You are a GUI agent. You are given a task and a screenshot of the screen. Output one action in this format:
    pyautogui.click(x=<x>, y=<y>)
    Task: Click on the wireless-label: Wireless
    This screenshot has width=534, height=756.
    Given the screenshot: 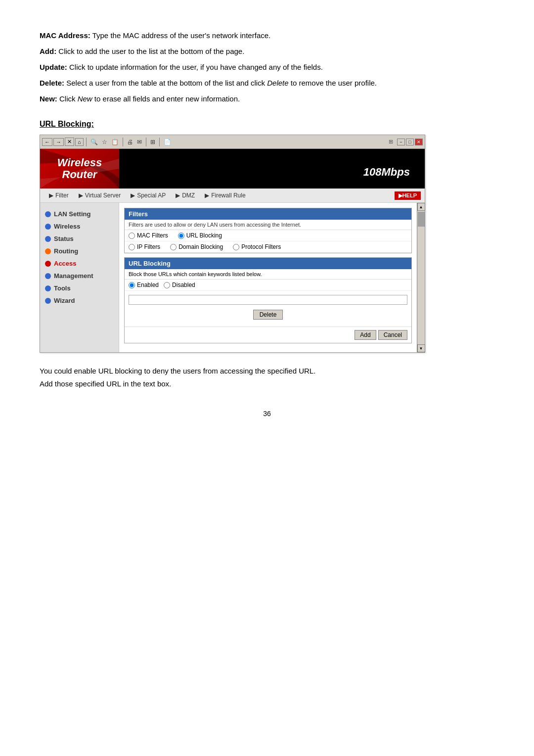 What is the action you would take?
    pyautogui.click(x=67, y=227)
    